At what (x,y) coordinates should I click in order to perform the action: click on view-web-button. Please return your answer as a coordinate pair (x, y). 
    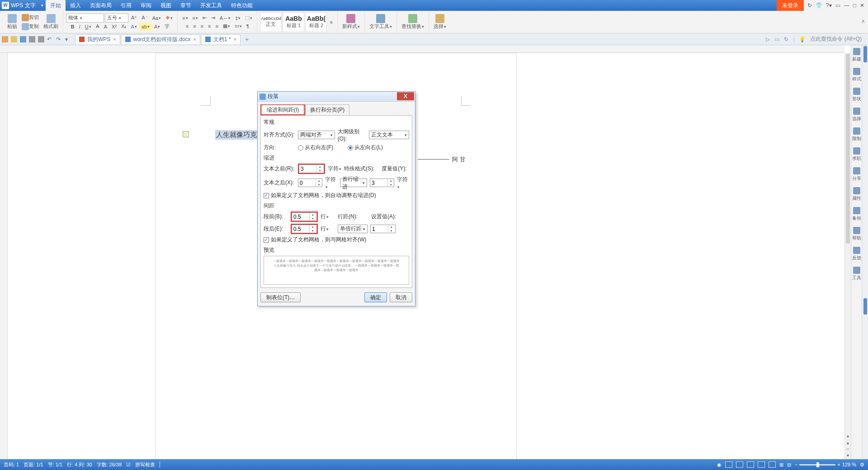
    Looking at the image, I should click on (750, 465).